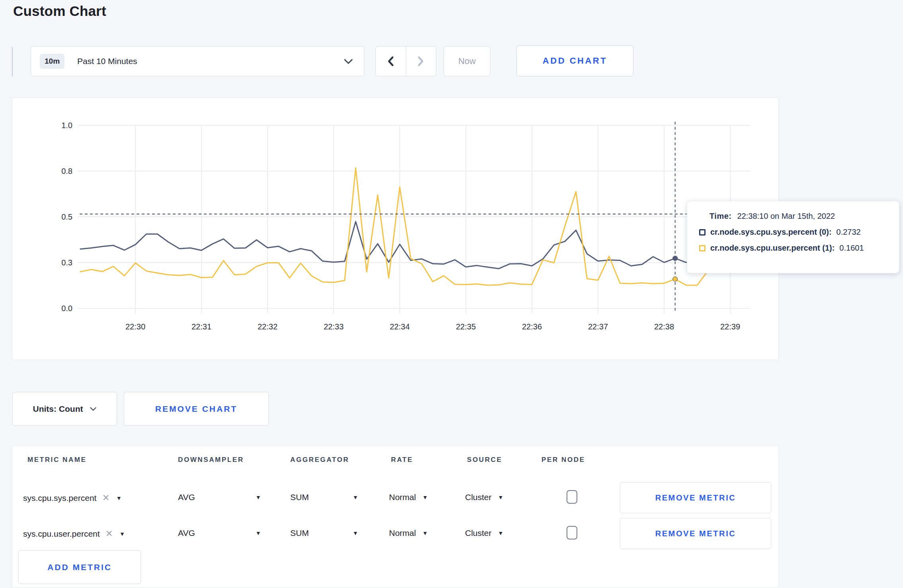 The width and height of the screenshot is (903, 588). I want to click on chevron-right-icon, so click(421, 61).